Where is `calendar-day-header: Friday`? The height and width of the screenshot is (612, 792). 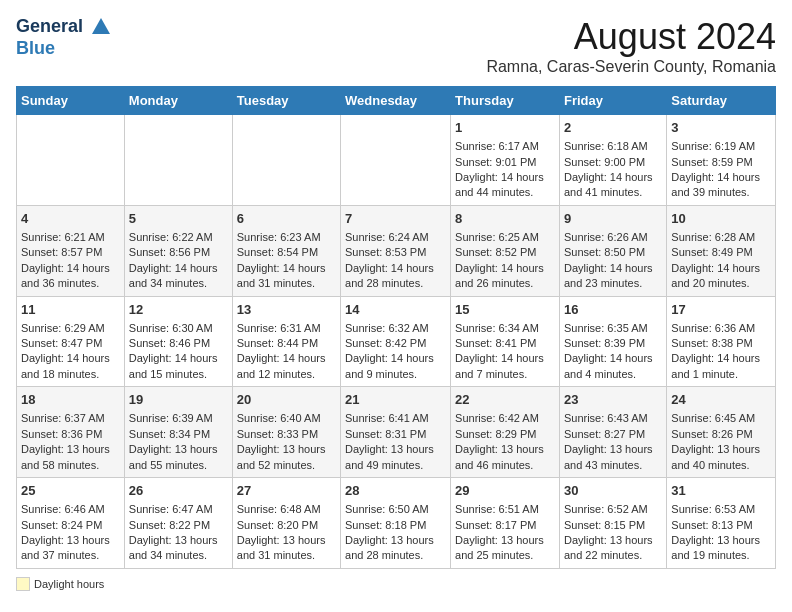 calendar-day-header: Friday is located at coordinates (612, 101).